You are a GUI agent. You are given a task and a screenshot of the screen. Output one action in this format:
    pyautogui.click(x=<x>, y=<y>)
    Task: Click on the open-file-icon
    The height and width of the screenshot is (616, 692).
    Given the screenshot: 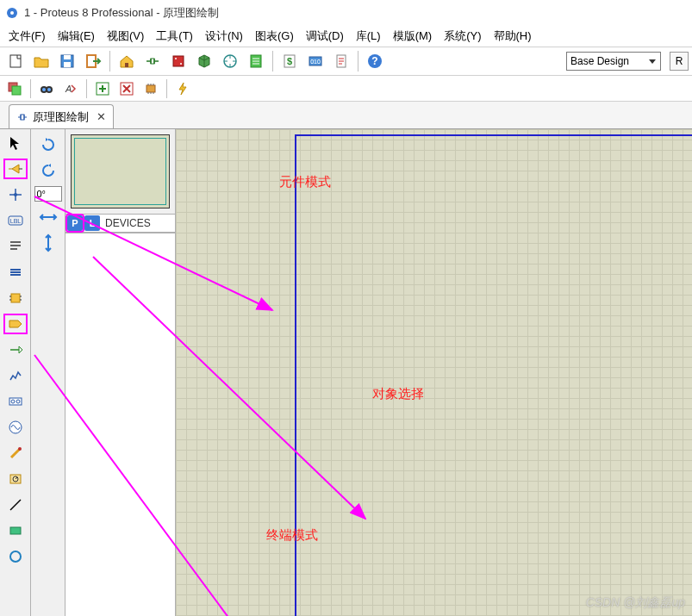 What is the action you would take?
    pyautogui.click(x=41, y=61)
    